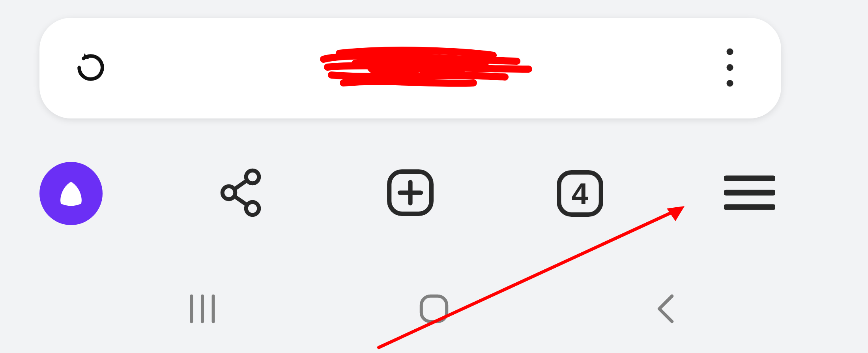 This screenshot has height=353, width=868. I want to click on new-tab-button, so click(410, 193).